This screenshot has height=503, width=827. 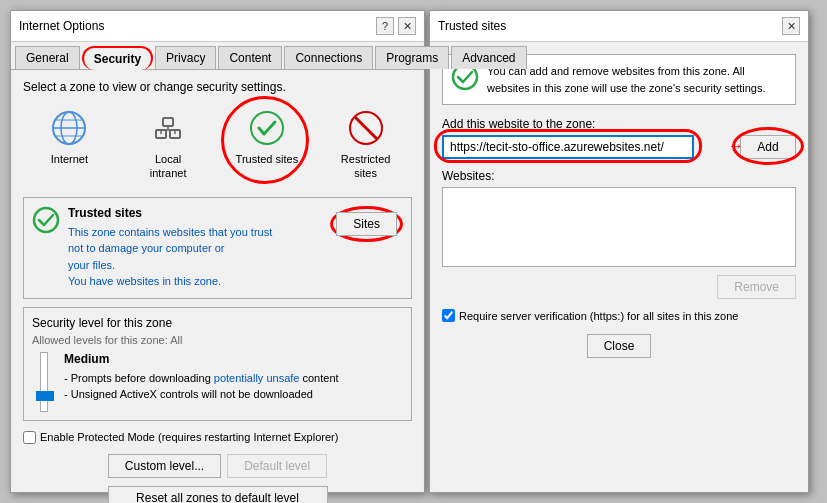 What do you see at coordinates (30, 438) in the screenshot?
I see `protected-mode-checkbox` at bounding box center [30, 438].